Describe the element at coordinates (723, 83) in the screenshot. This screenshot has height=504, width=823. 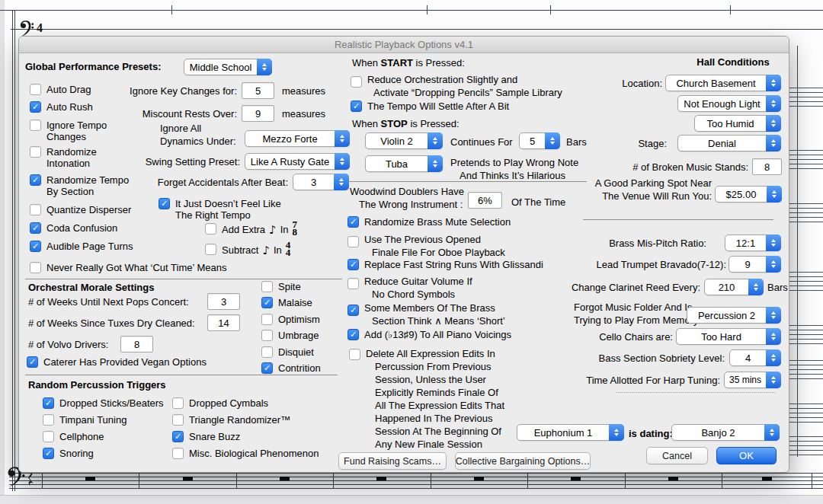
I see `location-dropdown: Church Basement` at that location.